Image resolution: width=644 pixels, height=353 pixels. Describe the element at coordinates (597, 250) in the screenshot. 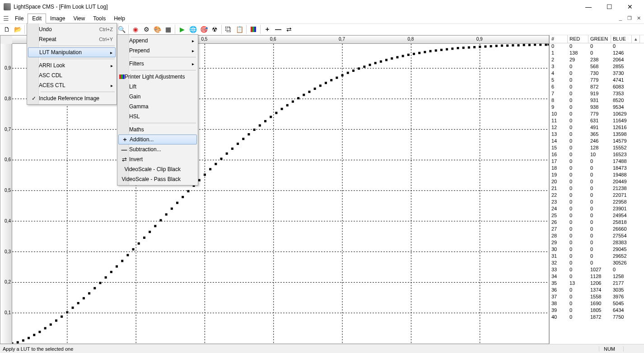

I see `table-row: 300029045` at that location.